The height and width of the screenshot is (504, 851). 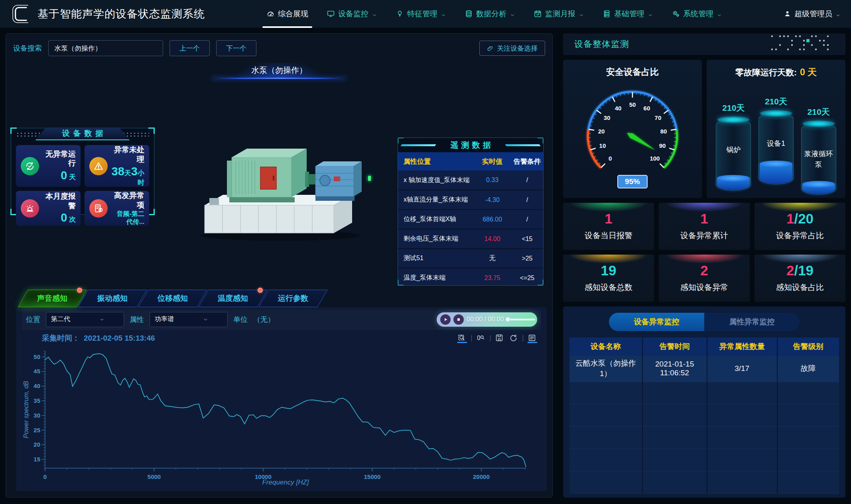 I want to click on toolbar-separator, so click(x=523, y=338).